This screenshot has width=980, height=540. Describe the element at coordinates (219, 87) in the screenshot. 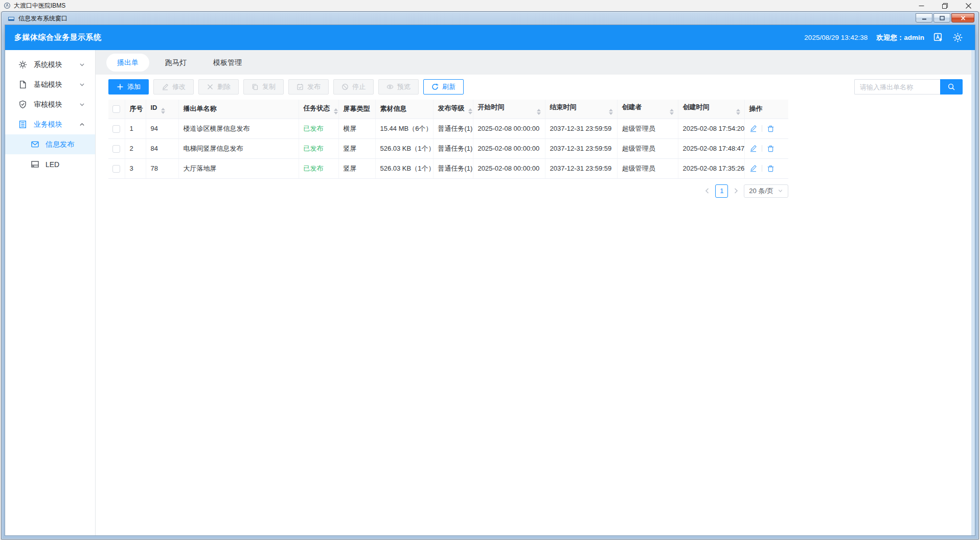

I see `delete-button: 删除` at that location.